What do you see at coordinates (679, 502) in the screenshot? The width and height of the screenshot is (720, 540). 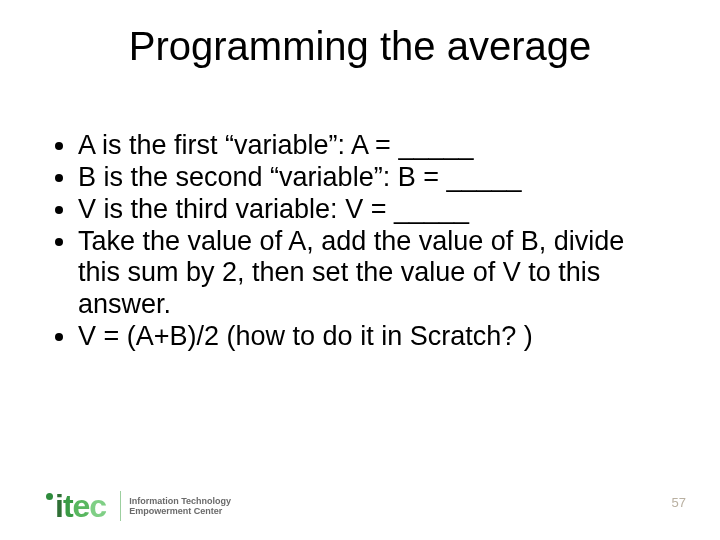 I see `page-number: 57` at bounding box center [679, 502].